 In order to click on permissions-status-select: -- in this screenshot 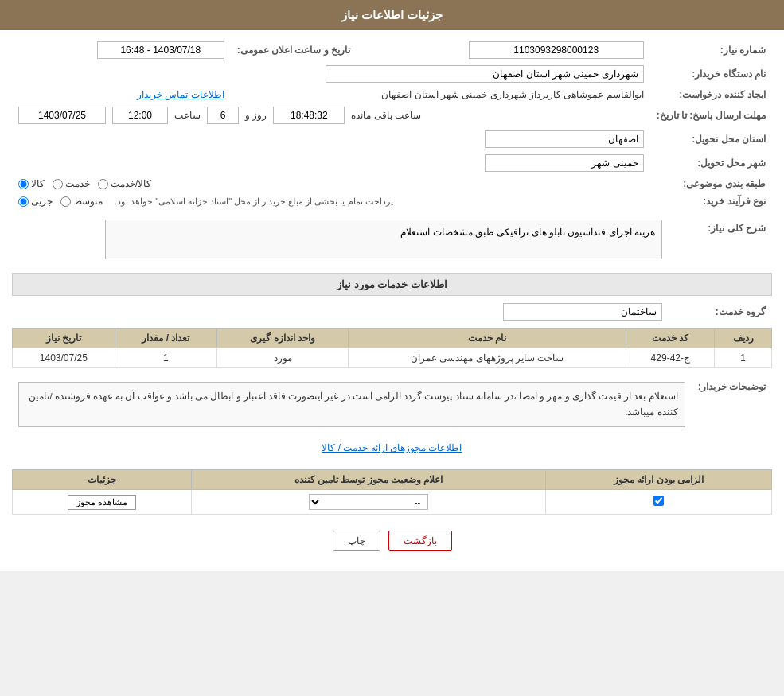, I will do `click(369, 502)`.